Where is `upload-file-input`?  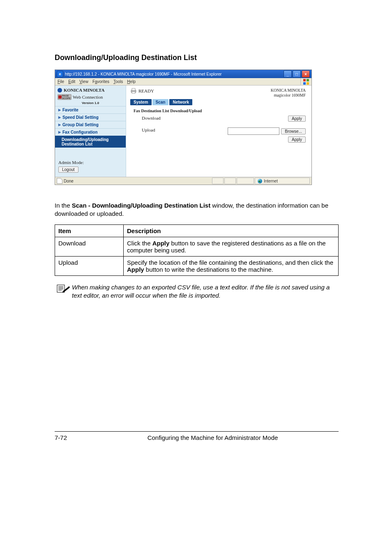 upload-file-input is located at coordinates (254, 131).